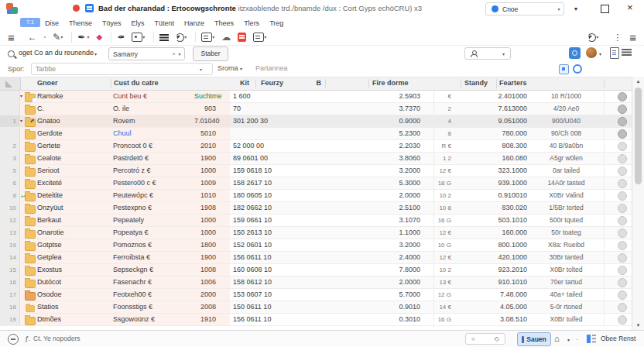  Describe the element at coordinates (564, 70) in the screenshot. I see `layout-toggle-icon` at that location.